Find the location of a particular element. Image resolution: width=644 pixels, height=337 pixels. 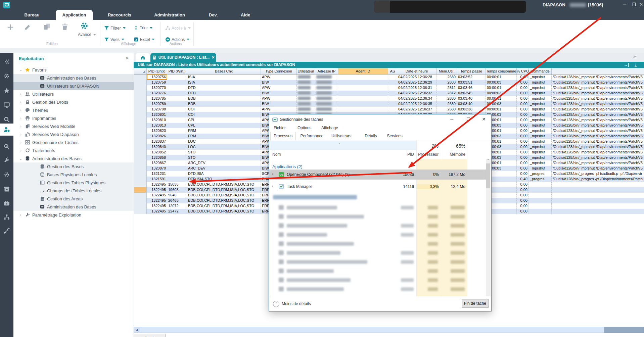

grid-col-agent-id: Agent ID is located at coordinates (363, 71).